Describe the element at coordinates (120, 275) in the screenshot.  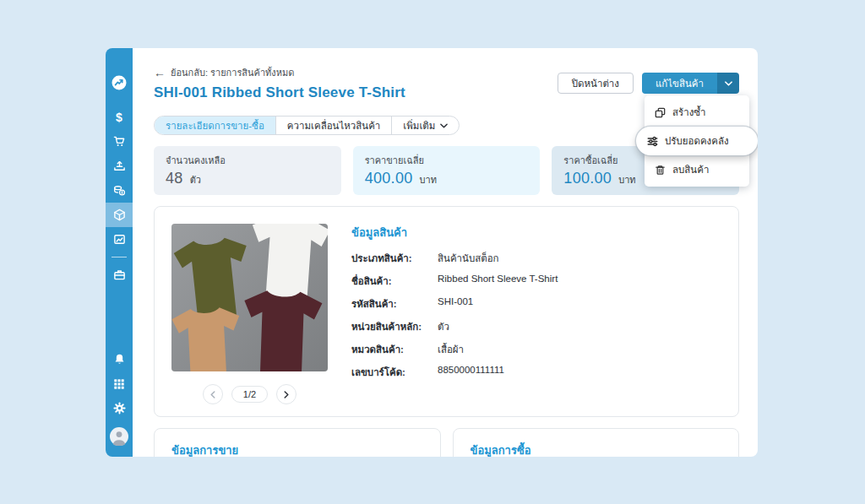
I see `briefcase-icon` at that location.